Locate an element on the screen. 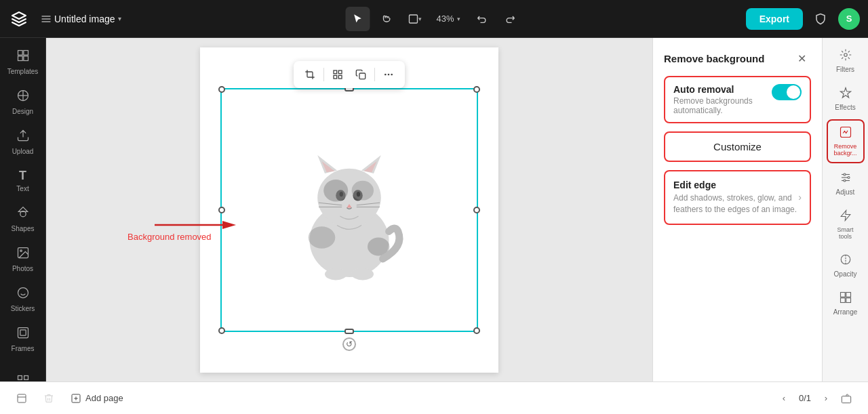 The height and width of the screenshot is (414, 868). remove-bg-icon is located at coordinates (846, 133).